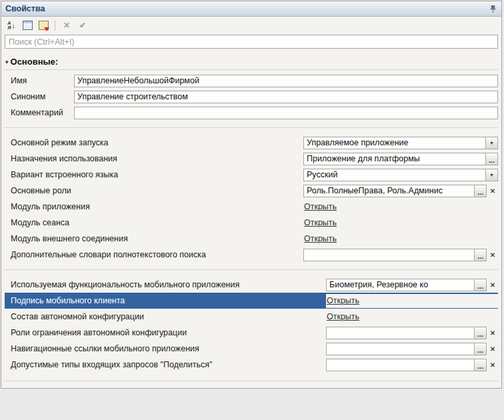 The image size is (504, 420). I want to click on clear-button-share-request-types: ✕, so click(493, 365).